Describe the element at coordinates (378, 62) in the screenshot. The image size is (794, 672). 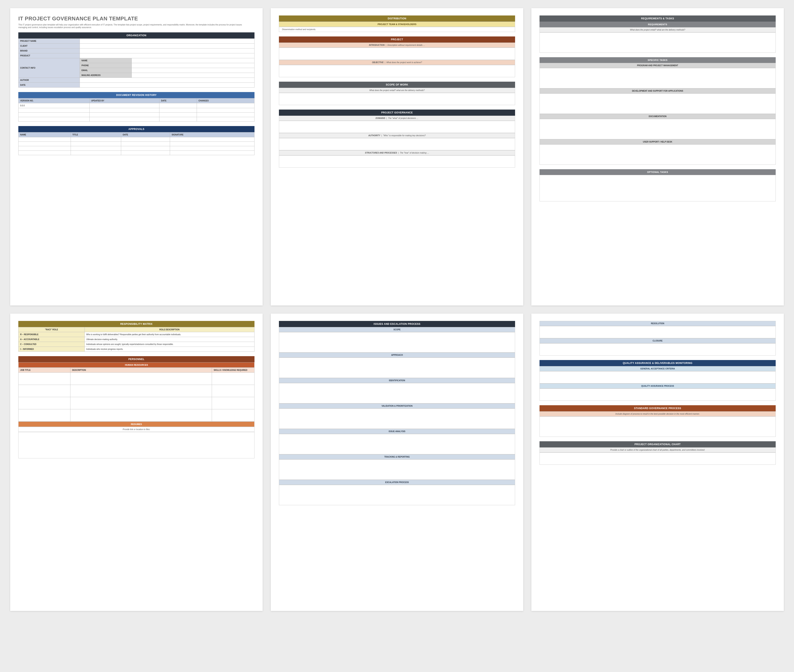
I see `objective-label: OBJECTIVE` at that location.